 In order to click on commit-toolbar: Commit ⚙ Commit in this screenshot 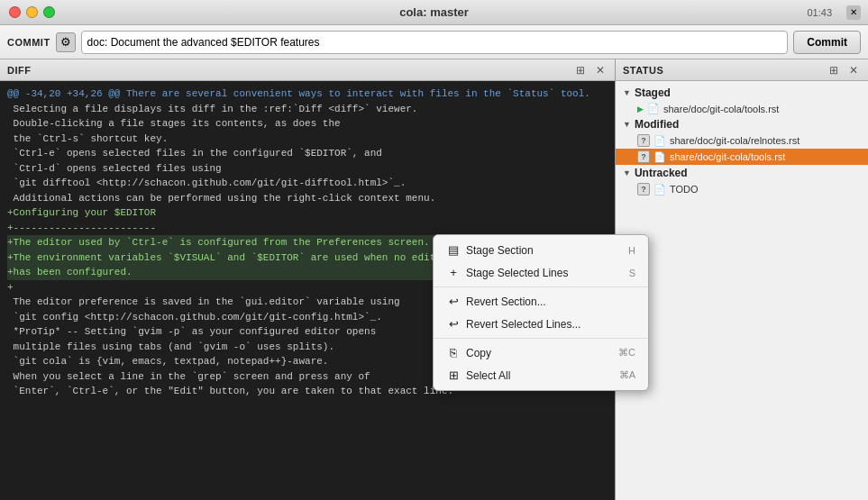, I will do `click(434, 42)`.